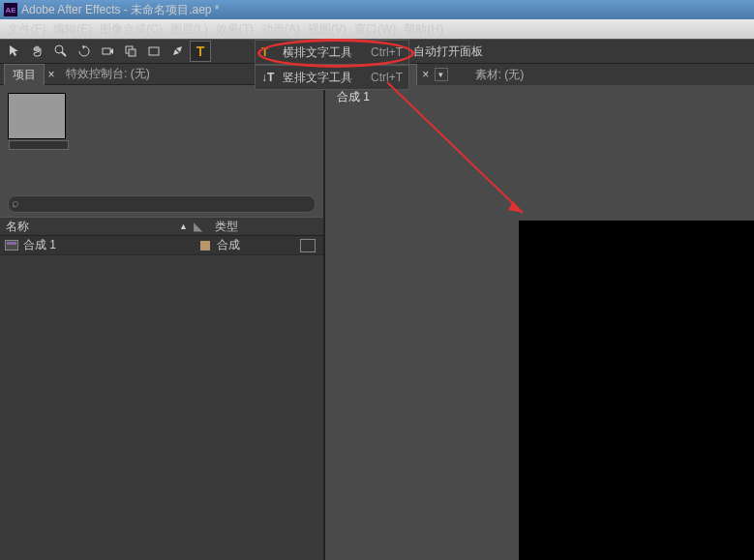 The width and height of the screenshot is (754, 560). I want to click on horizontal-type-icon: T, so click(269, 52).